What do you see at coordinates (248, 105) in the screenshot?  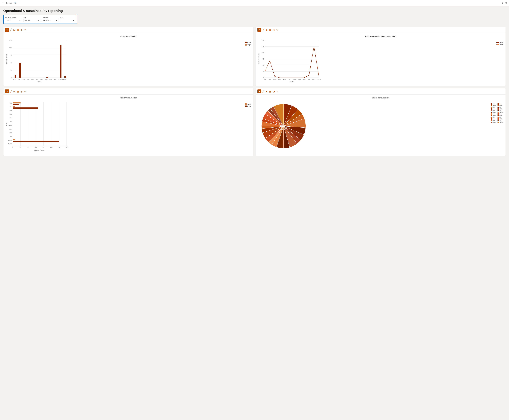 I see `petrol-legend-list: Target Actual` at bounding box center [248, 105].